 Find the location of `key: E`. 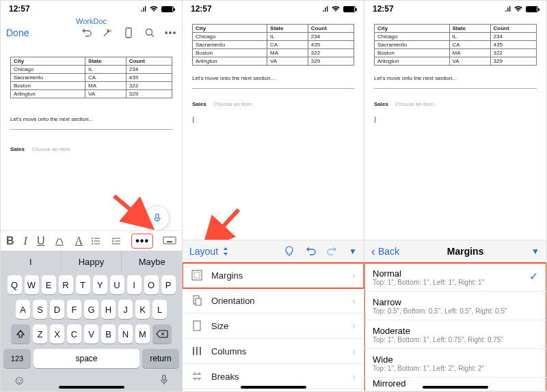

key: E is located at coordinates (49, 285).